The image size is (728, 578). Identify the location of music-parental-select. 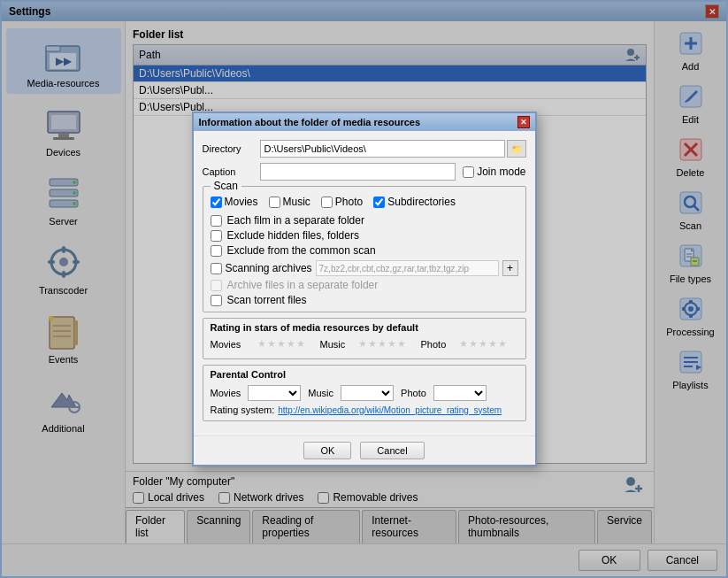
(367, 393).